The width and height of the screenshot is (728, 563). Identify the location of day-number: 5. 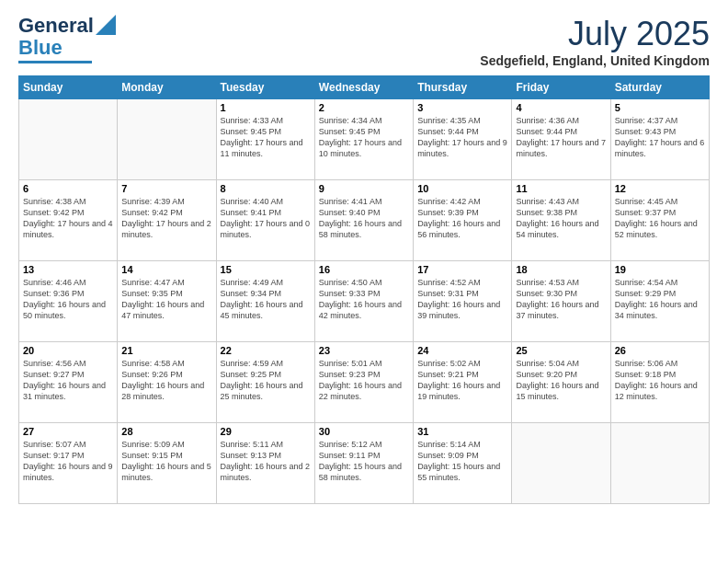
(660, 108).